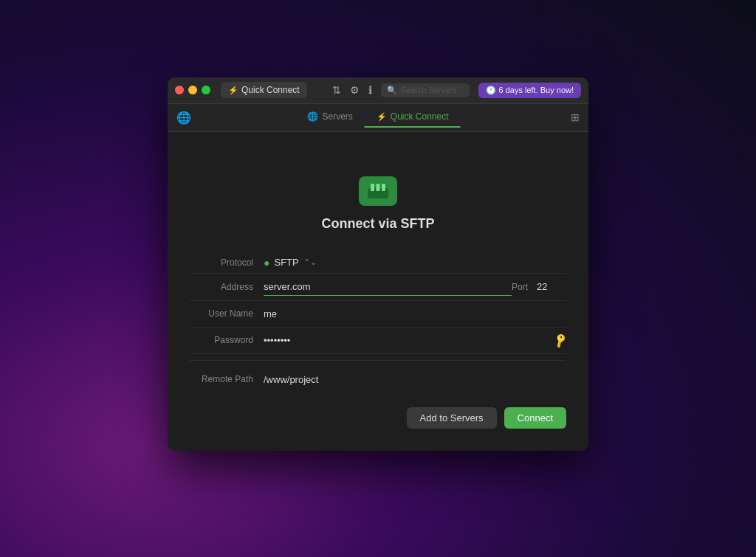 The image size is (756, 557). Describe the element at coordinates (378, 91) in the screenshot. I see `titlebar: ⚡ Quick Connect ⇅ ⚙ ℹ 🔍 Search Servers 🕐…` at that location.